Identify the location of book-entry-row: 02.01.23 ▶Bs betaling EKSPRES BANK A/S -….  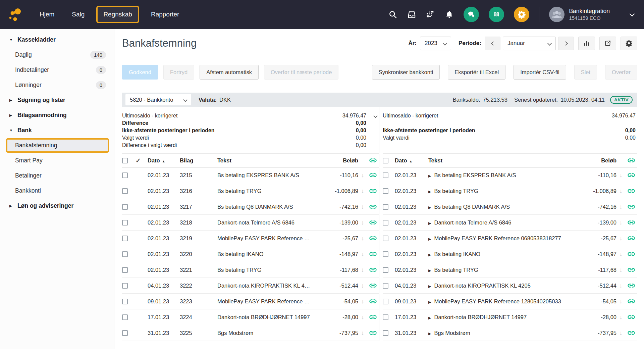
(510, 175).